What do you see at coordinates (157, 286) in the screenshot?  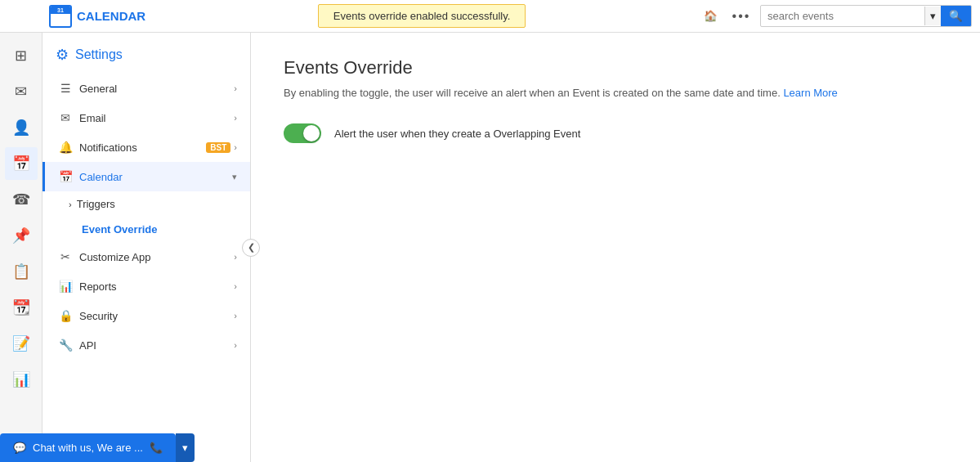 I see `sidebar-item-label-reports: Reports` at bounding box center [157, 286].